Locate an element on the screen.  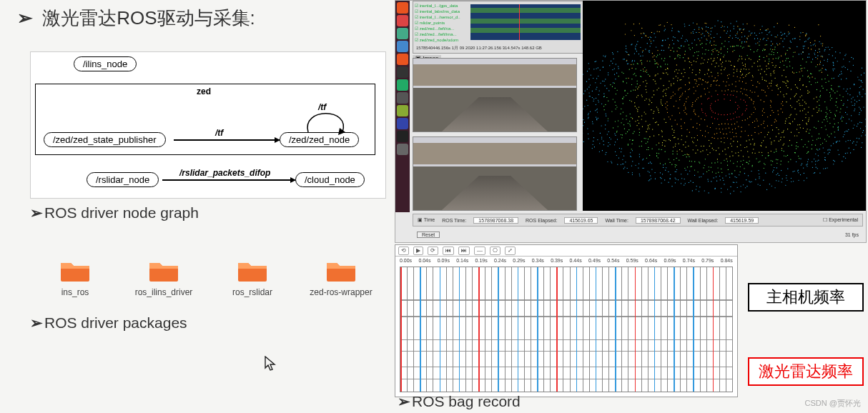
bag-toolbar-button: ⎔ is located at coordinates (495, 251).